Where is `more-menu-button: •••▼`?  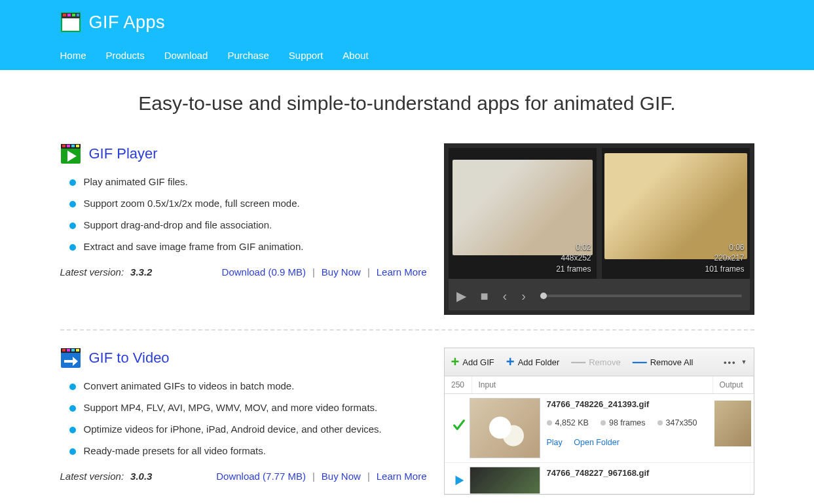
more-menu-button: •••▼ is located at coordinates (735, 363).